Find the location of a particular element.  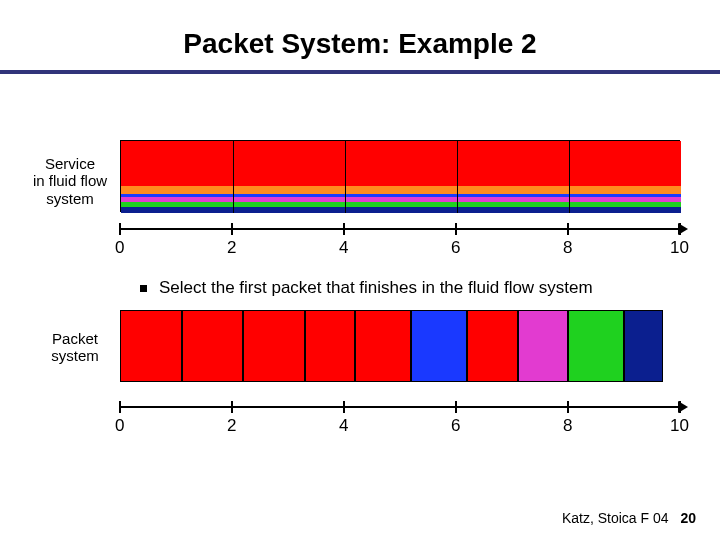

bullet-label: Select the first packet that finishes in… is located at coordinates (376, 288).